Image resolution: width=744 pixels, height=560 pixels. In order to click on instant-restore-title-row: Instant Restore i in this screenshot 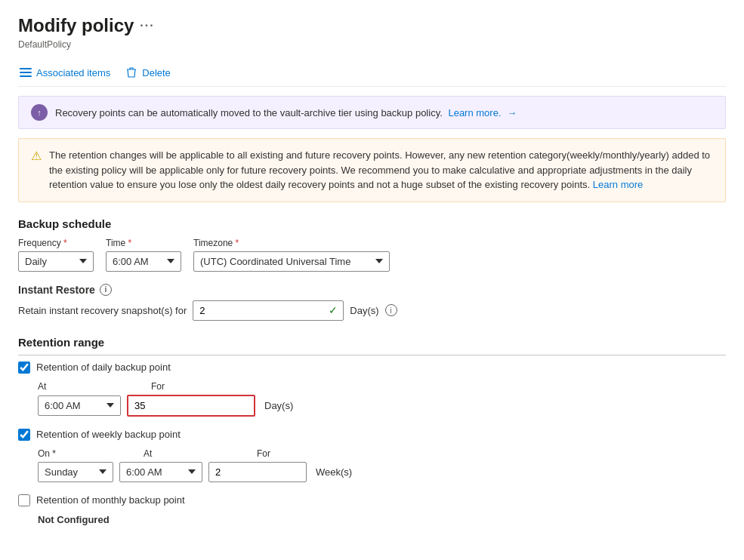, I will do `click(372, 290)`.